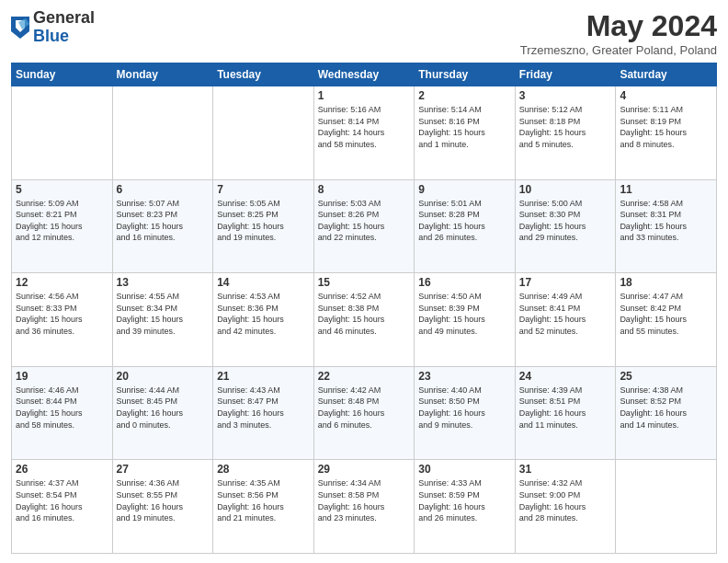  Describe the element at coordinates (163, 320) in the screenshot. I see `calendar-cell: 13Sunrise: 4:55 AM Sunset: 8:34 PM Dayli…` at that location.